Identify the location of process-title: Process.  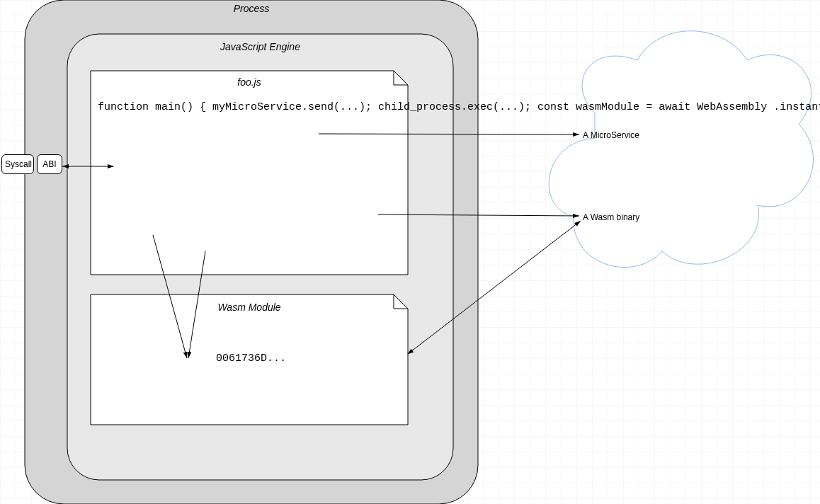
(251, 8).